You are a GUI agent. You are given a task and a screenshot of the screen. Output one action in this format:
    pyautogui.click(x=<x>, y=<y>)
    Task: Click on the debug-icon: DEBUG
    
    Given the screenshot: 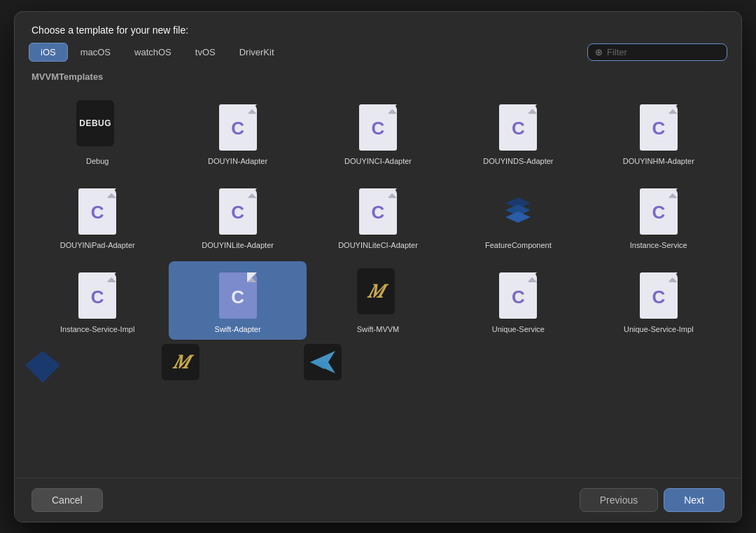 What is the action you would take?
    pyautogui.click(x=95, y=123)
    